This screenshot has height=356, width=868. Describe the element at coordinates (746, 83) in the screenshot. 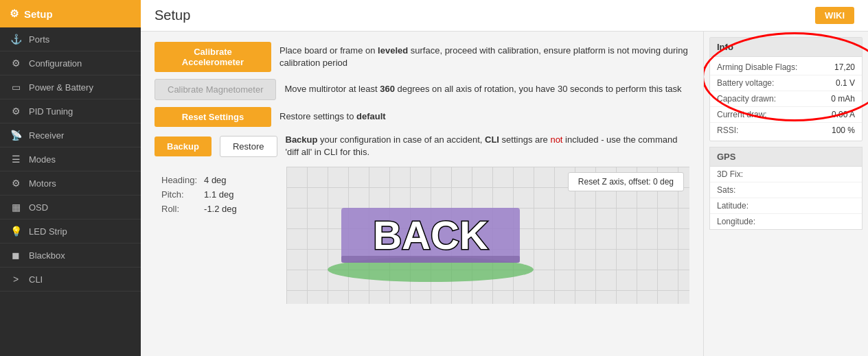

I see `voltage-label: Battery voltage:` at that location.